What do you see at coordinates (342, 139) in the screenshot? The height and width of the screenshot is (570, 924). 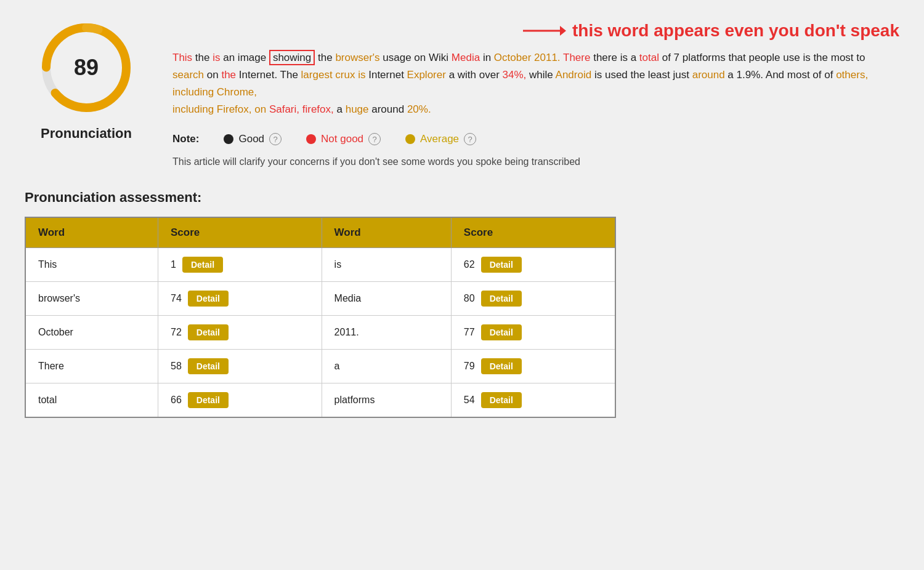 I see `note-not-good-label: Not good` at bounding box center [342, 139].